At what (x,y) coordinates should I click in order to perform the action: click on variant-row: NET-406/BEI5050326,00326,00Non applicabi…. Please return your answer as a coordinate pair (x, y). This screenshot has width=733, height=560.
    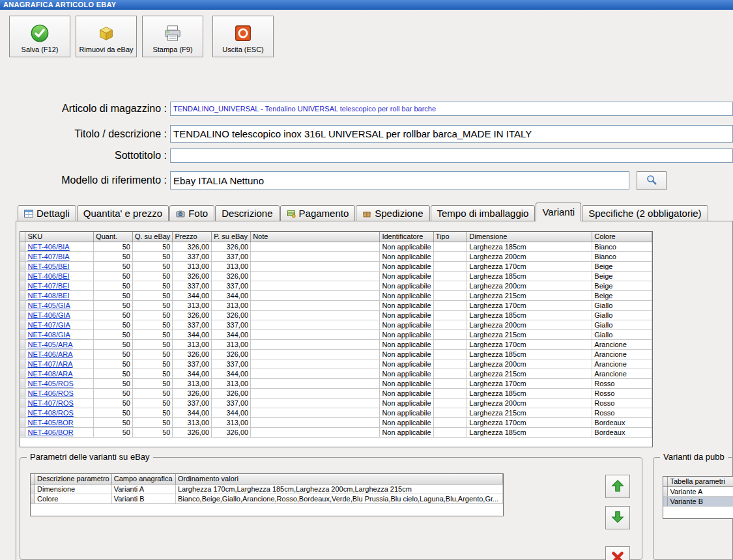
    Looking at the image, I should click on (336, 276).